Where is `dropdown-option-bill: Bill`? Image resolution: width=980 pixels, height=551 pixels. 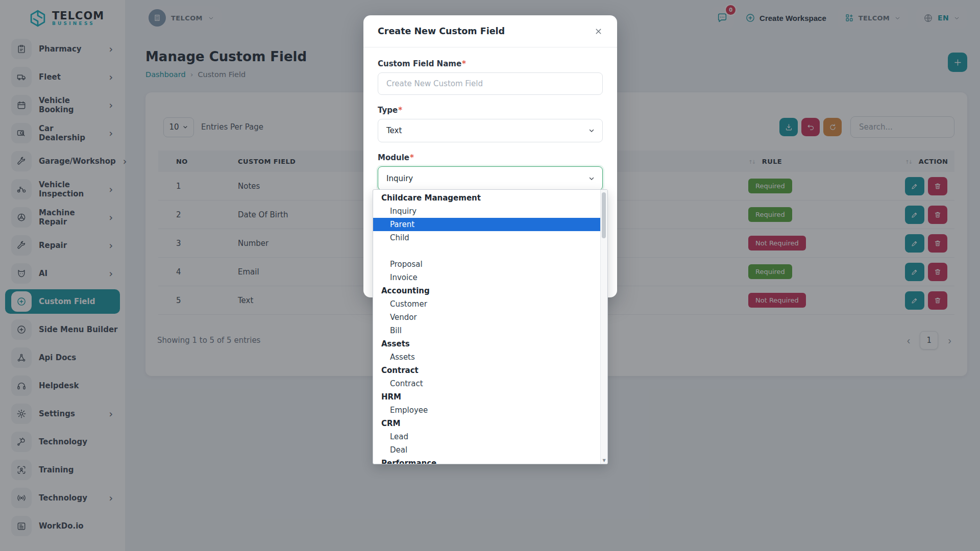 dropdown-option-bill: Bill is located at coordinates (487, 331).